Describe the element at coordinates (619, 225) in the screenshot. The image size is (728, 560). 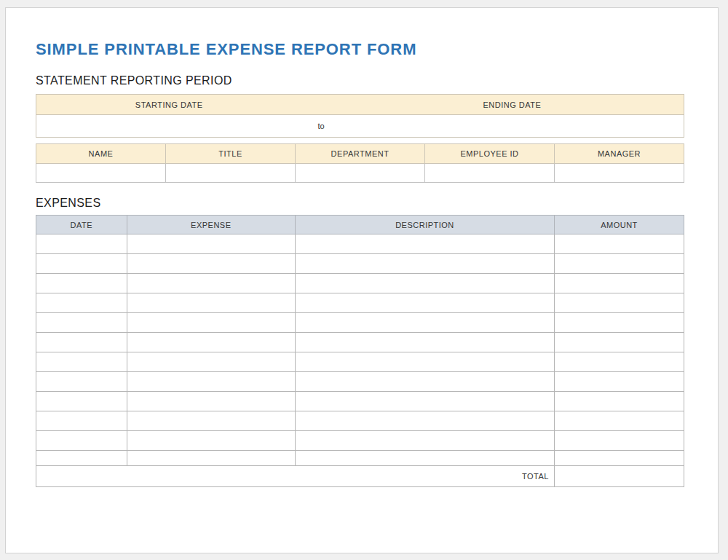
I see `expenses-header-amount: AMOUNT` at that location.